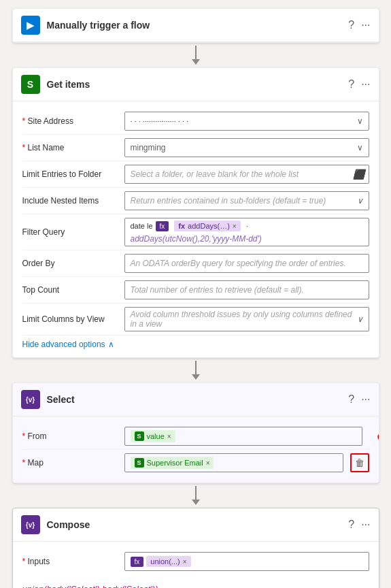 The image size is (391, 588). Describe the element at coordinates (70, 148) in the screenshot. I see `list-name-label: List Name` at that location.